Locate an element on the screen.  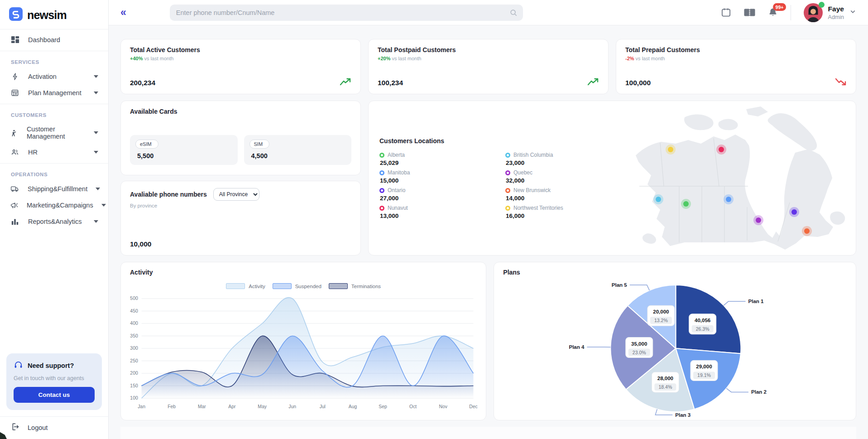
svg-text: 200 is located at coordinates (134, 373).